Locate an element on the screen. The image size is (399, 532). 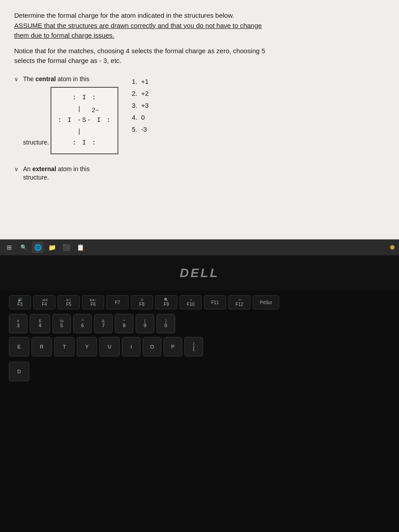
f11-key: F11 is located at coordinates (215, 302).